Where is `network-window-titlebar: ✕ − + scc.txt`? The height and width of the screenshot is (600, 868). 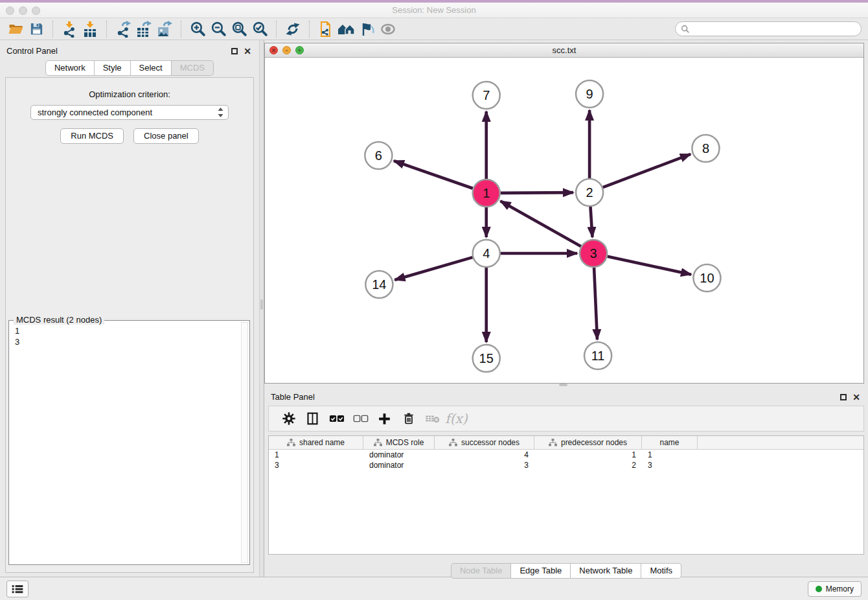
network-window-titlebar: ✕ − + scc.txt is located at coordinates (564, 51).